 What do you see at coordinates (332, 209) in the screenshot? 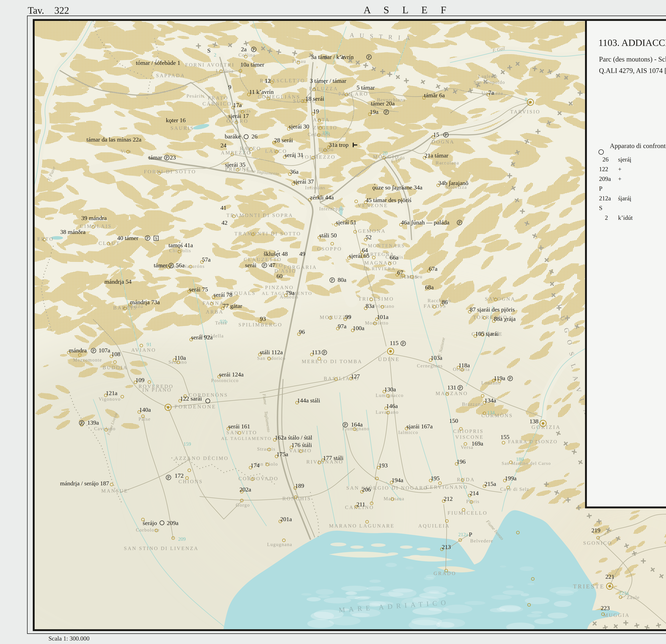
I see `svg-text: Interneppo` at bounding box center [332, 209].